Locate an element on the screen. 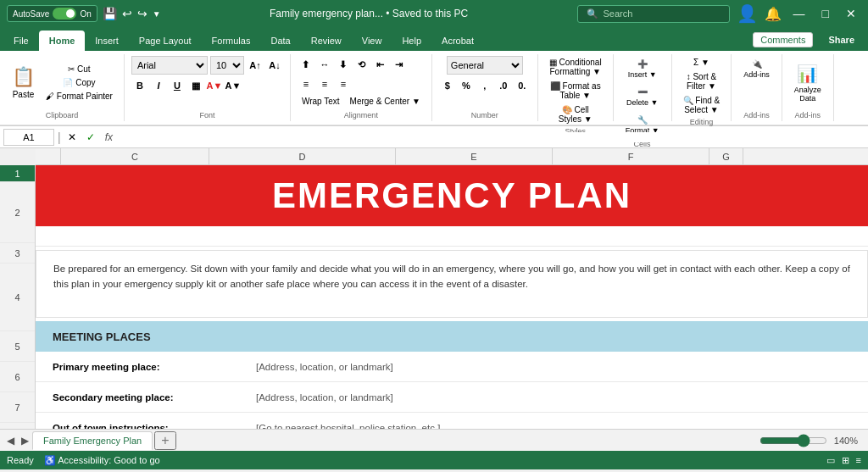 This screenshot has height=472, width=868. primary-value: [Address, location, or landmark] is located at coordinates (325, 367).